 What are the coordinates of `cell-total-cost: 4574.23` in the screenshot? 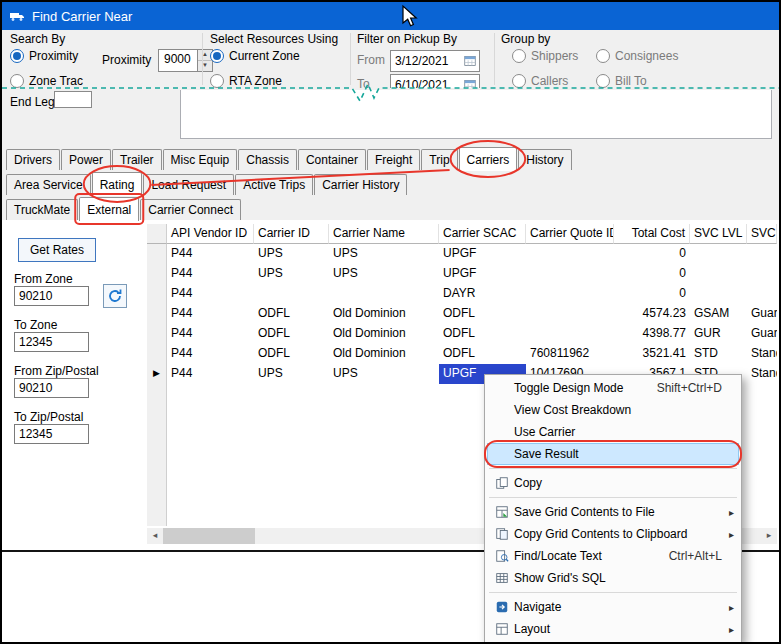 It's located at (652, 314).